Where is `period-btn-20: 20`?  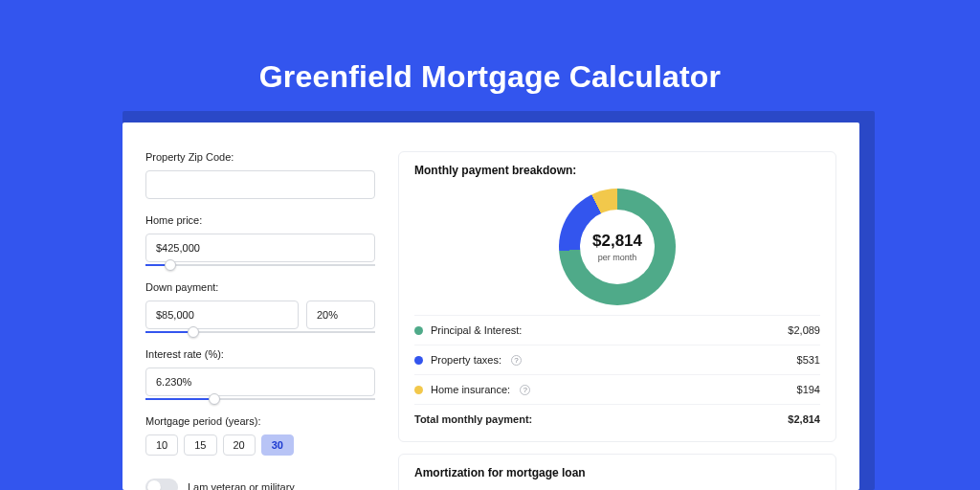
period-btn-20: 20 is located at coordinates (239, 445).